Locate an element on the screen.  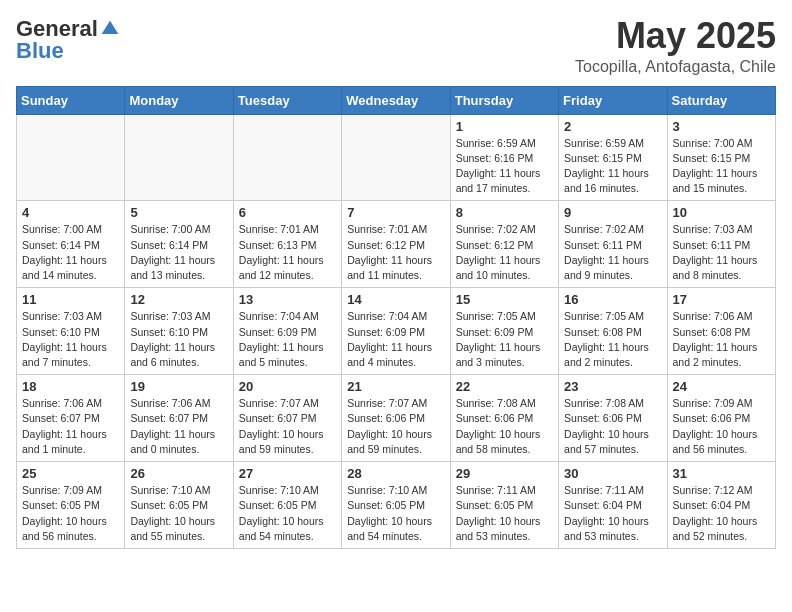
day-info: Sunrise: 7:03 AM Sunset: 6:11 PM Dayligh… is located at coordinates (722, 252).